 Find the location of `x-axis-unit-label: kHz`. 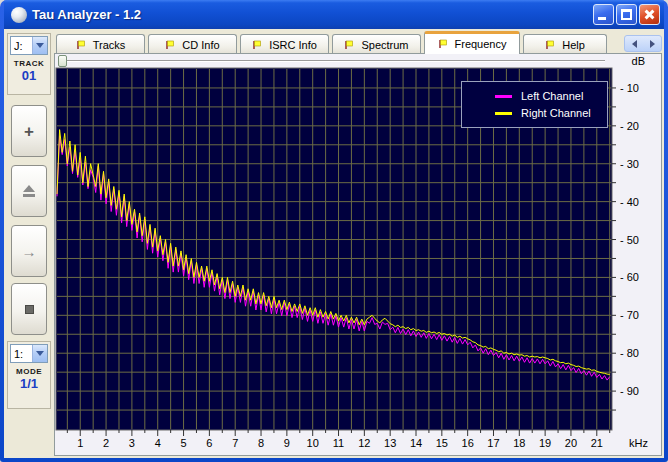

x-axis-unit-label: kHz is located at coordinates (638, 443).